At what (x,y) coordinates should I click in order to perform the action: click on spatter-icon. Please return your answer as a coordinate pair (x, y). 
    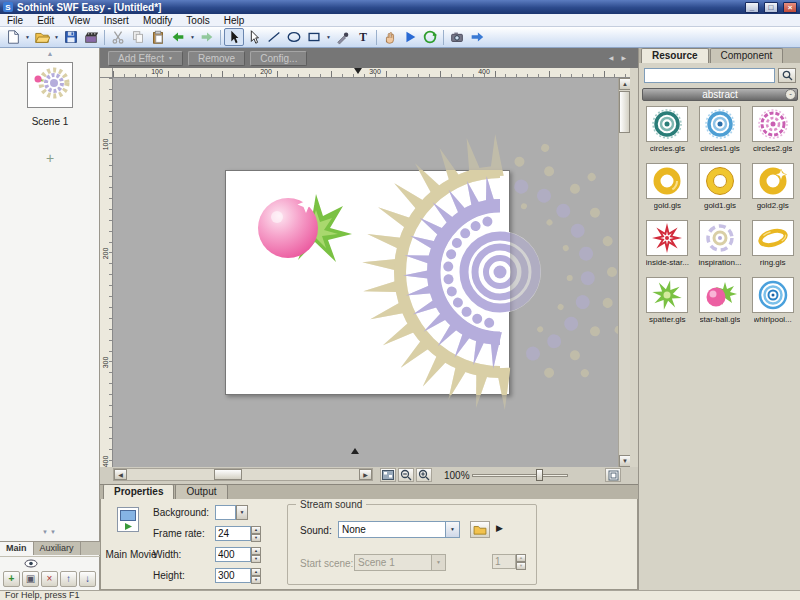
    Looking at the image, I should click on (667, 295).